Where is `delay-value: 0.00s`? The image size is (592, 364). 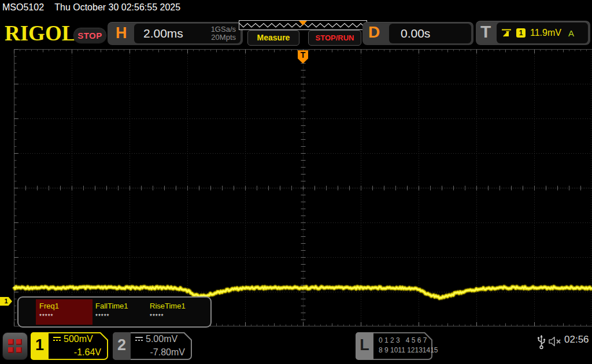 delay-value: 0.00s is located at coordinates (415, 34).